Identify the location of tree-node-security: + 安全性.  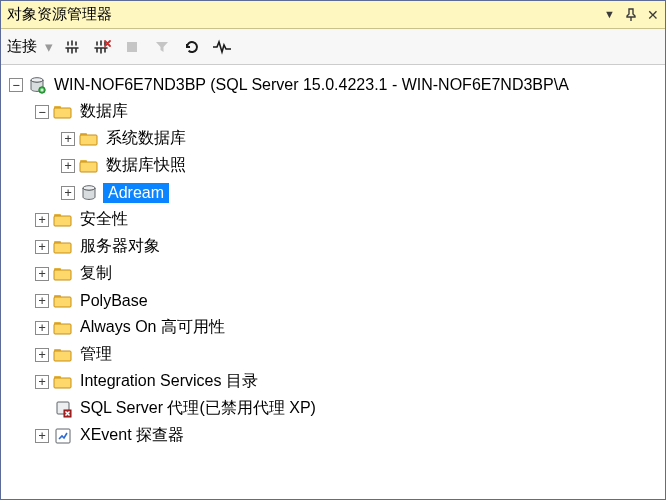
(350, 220).